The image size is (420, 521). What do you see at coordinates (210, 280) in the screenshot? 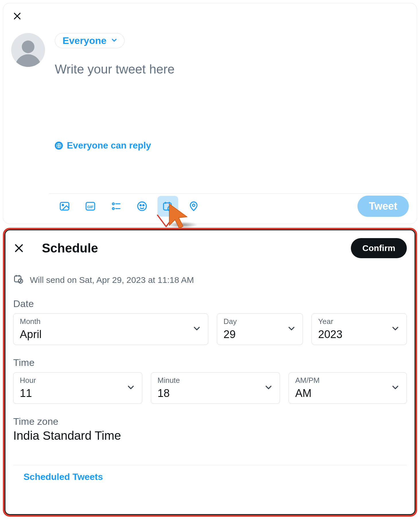
I see `will-send-note: Will send on Sat, Apr 29, 2023 at 11:18 …` at bounding box center [210, 280].